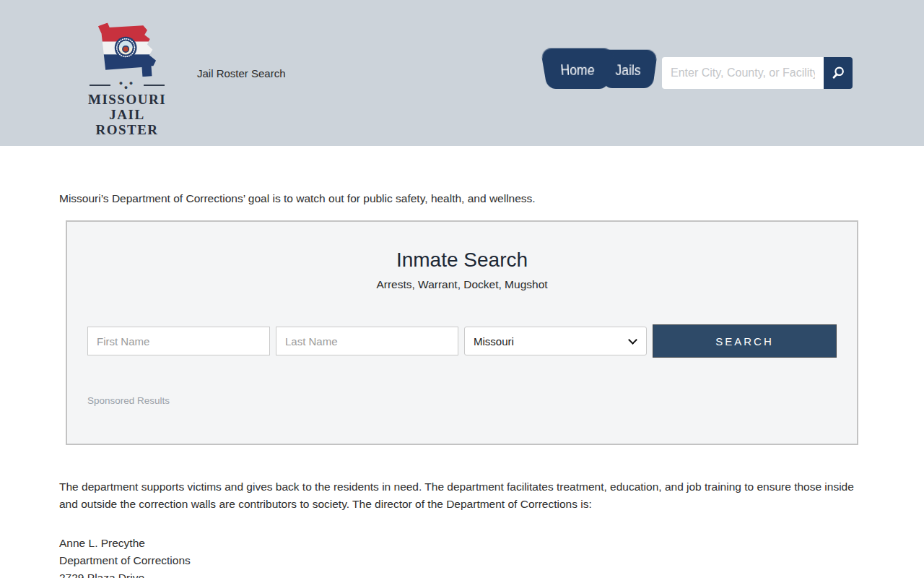 The image size is (924, 578). Describe the element at coordinates (556, 341) in the screenshot. I see `state-select-wrap: Missouri` at that location.